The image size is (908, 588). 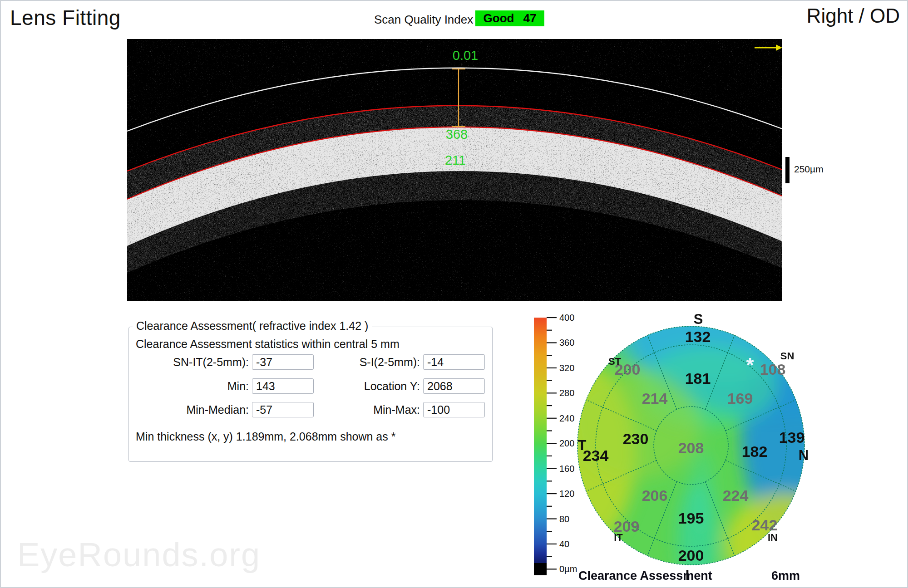 What do you see at coordinates (190, 387) in the screenshot?
I see `field-min-label: Min:` at bounding box center [190, 387].